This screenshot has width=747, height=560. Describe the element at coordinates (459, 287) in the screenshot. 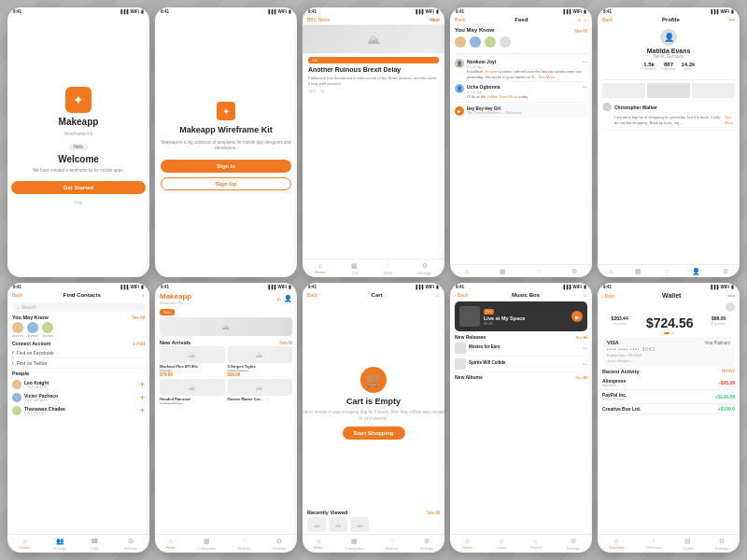

I see `status-time-p9: 9:41` at that location.